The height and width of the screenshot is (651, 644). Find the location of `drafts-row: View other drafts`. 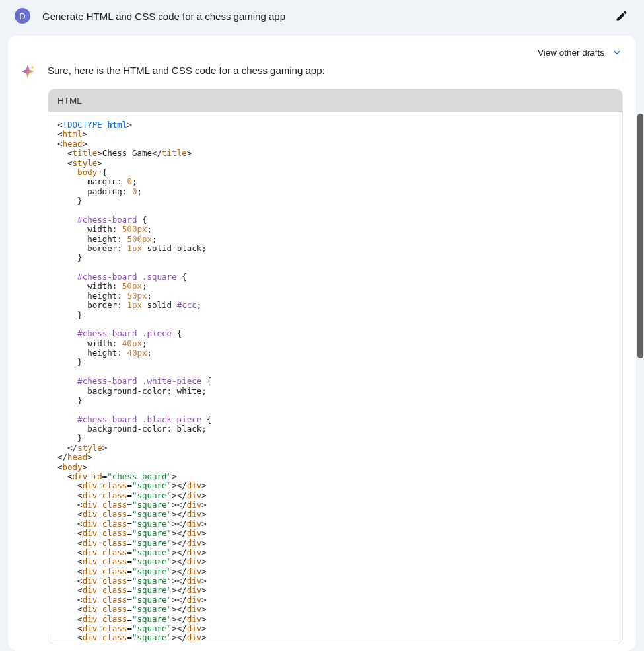

drafts-row: View other drafts is located at coordinates (322, 55).